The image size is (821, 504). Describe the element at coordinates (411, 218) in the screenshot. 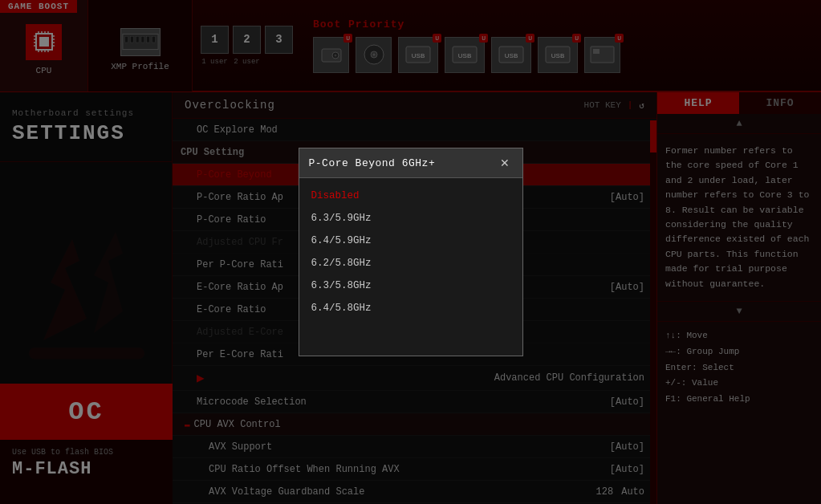

I see `modal-option-1: 6.3/5.9GHz` at that location.